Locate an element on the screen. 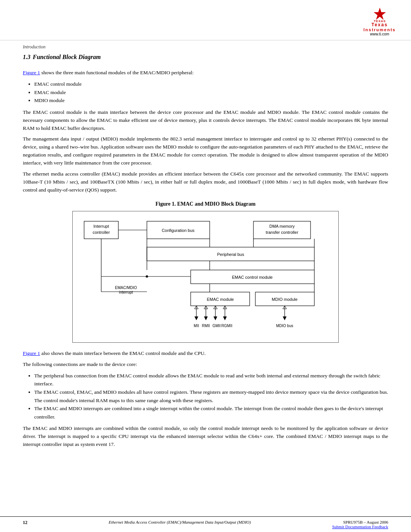 This screenshot has width=411, height=532. list-item: EMAC module is located at coordinates (211, 93).